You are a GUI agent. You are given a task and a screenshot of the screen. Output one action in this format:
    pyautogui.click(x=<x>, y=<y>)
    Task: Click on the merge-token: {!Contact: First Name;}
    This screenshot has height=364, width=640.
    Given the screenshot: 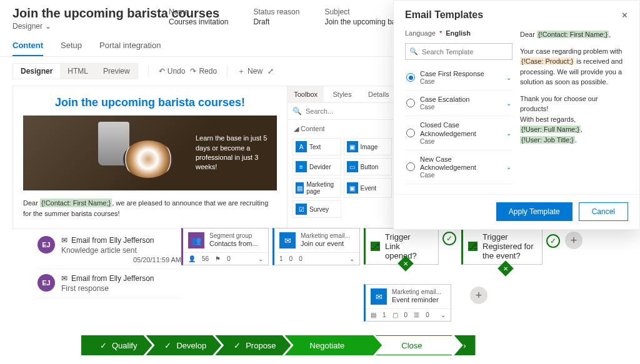 What is the action you would take?
    pyautogui.click(x=76, y=203)
    